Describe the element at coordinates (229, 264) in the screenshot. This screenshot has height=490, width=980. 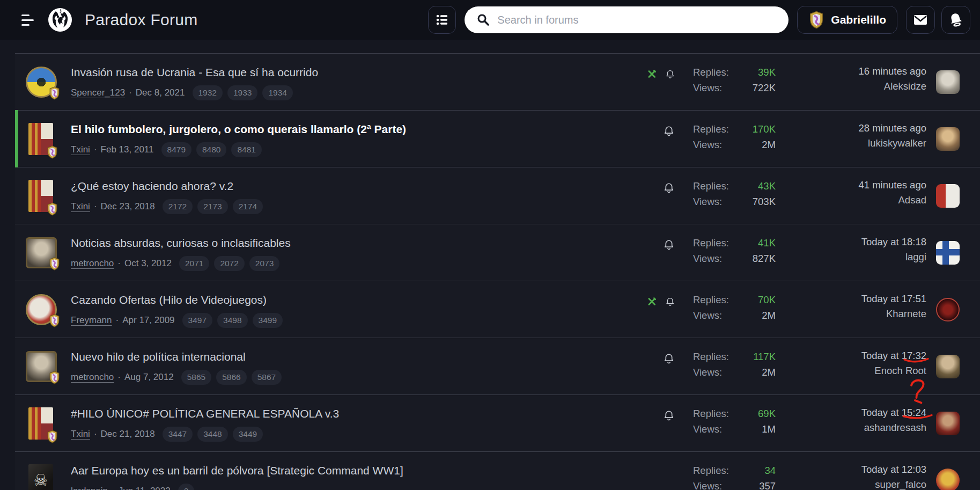
I see `page-pill: 2072` at that location.